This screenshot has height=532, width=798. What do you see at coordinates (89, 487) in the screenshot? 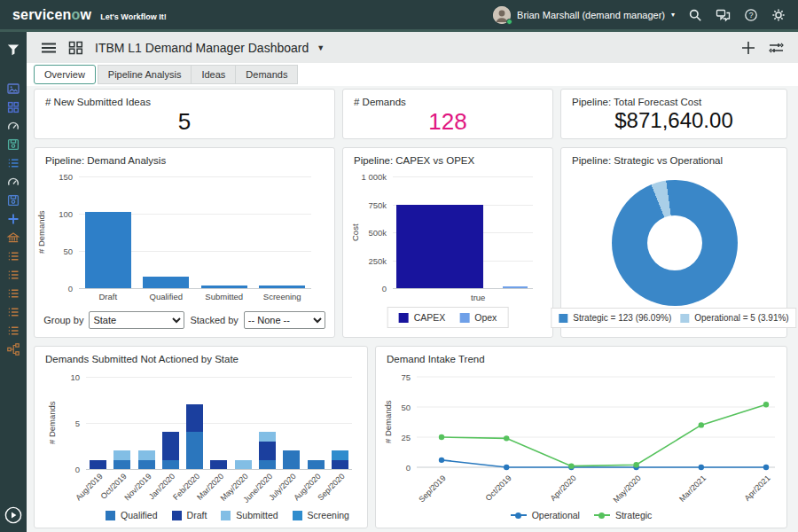
I see `x-axis-tick: Aug/2019` at bounding box center [89, 487].